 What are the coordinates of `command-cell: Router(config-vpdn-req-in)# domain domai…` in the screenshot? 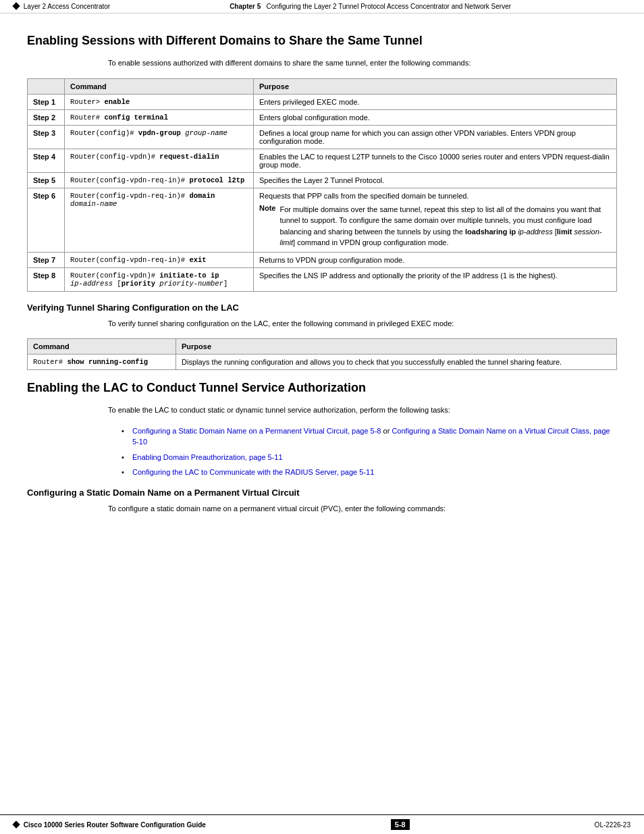 It's located at (159, 220).